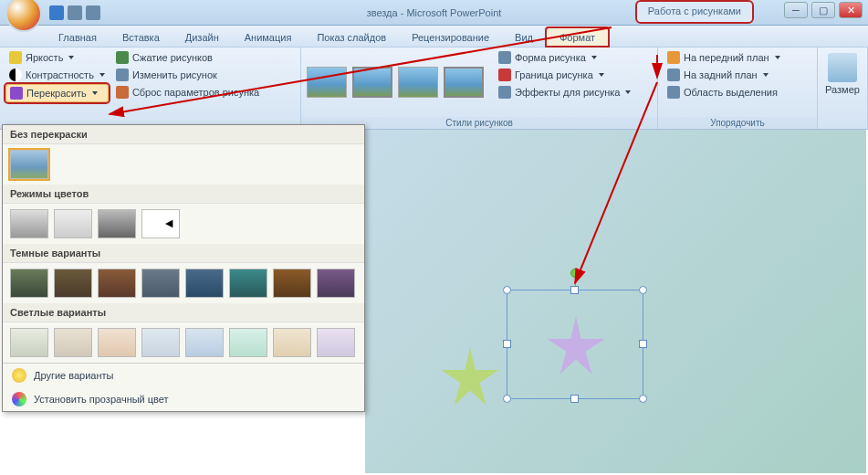 This screenshot has height=475, width=868. I want to click on back-label: На задний план, so click(721, 75).